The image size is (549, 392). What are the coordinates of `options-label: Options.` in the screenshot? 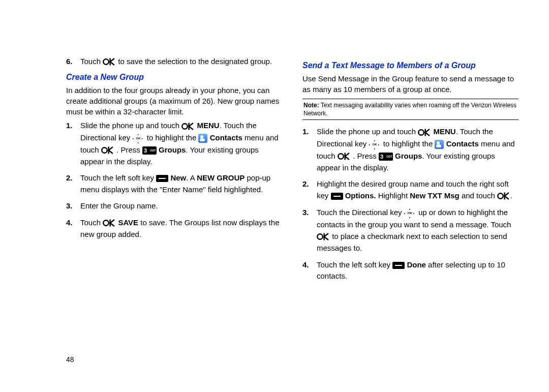 It's located at (361, 195).